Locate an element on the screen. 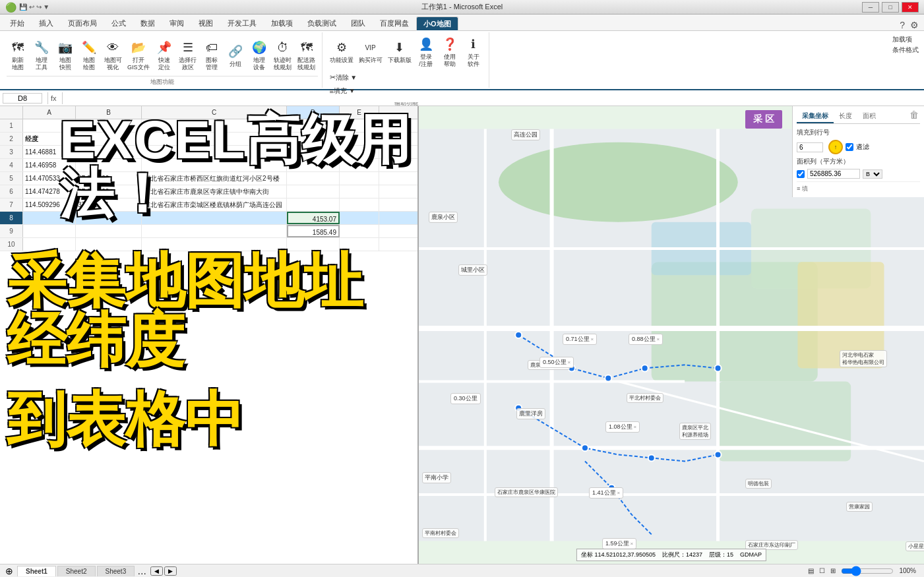  tab-collect-coord: 采集坐标 is located at coordinates (815, 117).